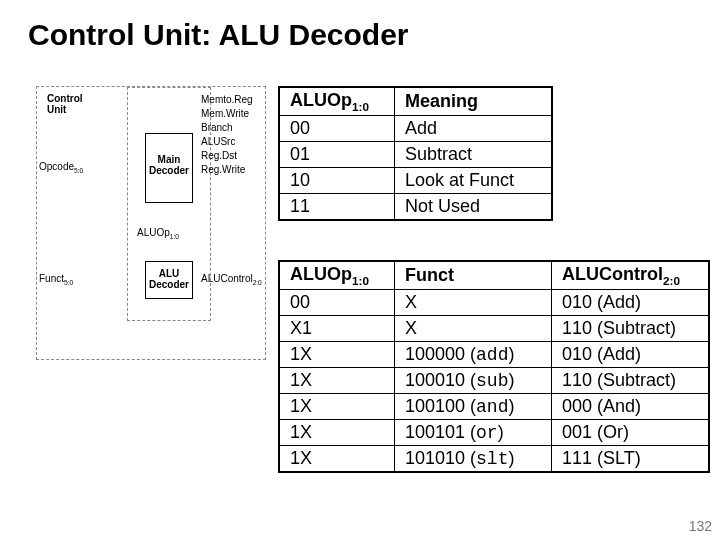 The image size is (720, 540). Describe the element at coordinates (631, 432) in the screenshot. I see `table-cell: 001 (Or)` at that location.